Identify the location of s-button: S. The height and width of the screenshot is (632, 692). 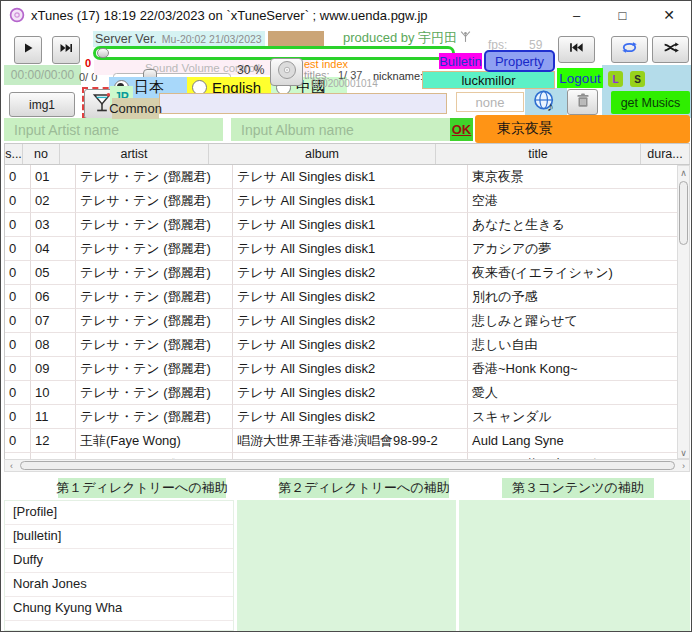
(638, 79).